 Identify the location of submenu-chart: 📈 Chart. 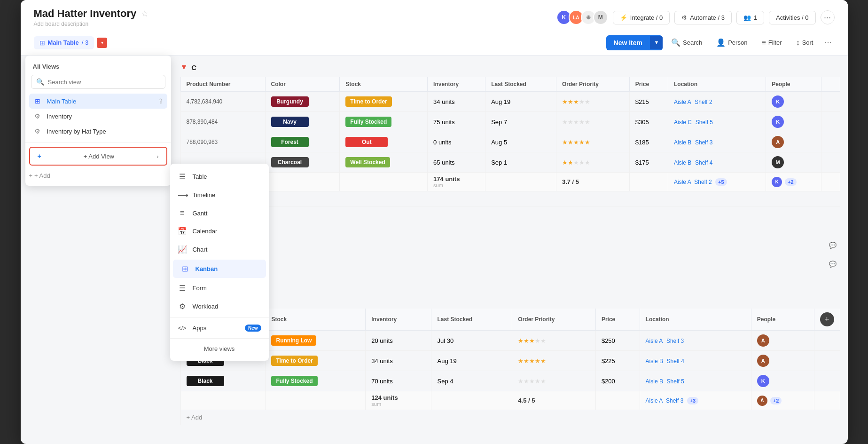
(219, 249).